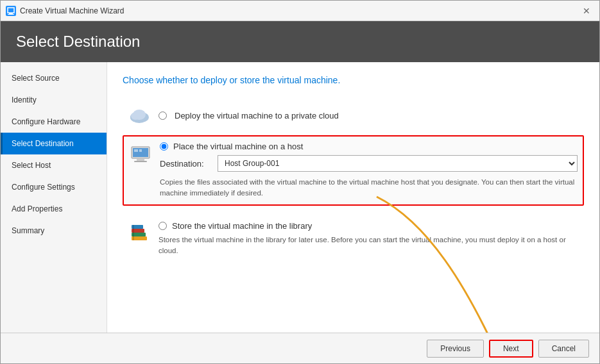 The image size is (600, 364). I want to click on sidebar-item-configure-settings: Configure Settings, so click(54, 187).